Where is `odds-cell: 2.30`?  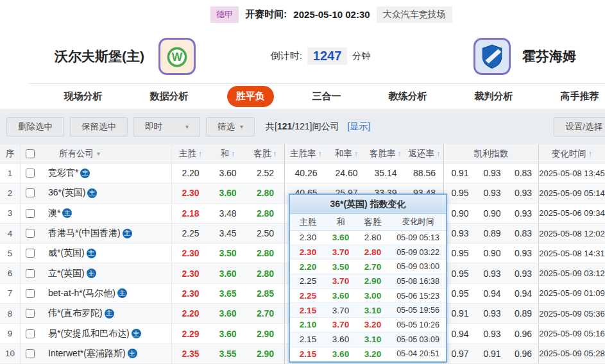 odds-cell: 2.30 is located at coordinates (191, 294).